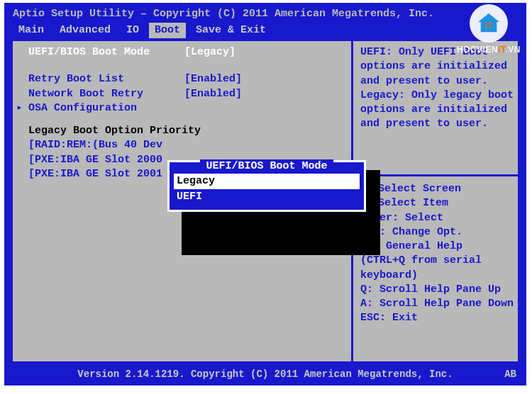  What do you see at coordinates (511, 374) in the screenshot?
I see `footer-badge: AB` at bounding box center [511, 374].